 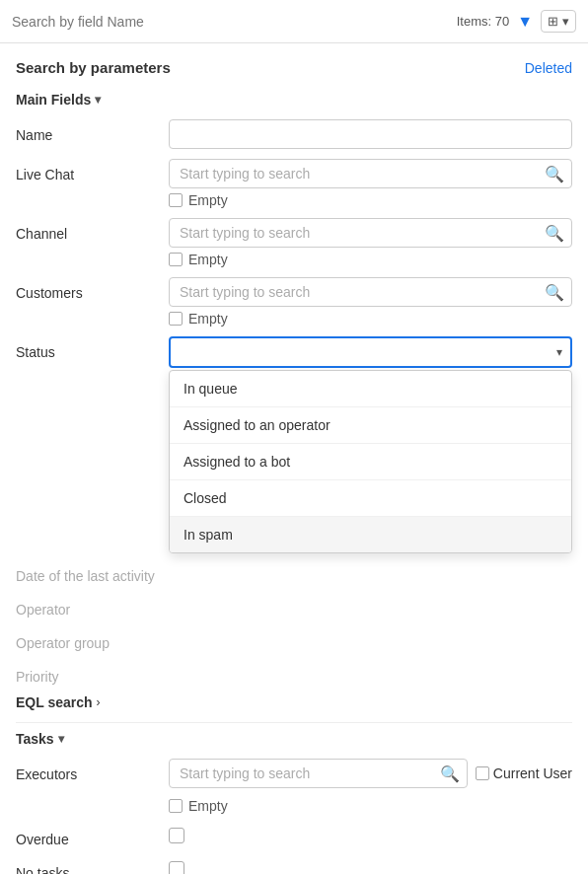 What do you see at coordinates (294, 352) in the screenshot?
I see `status-row: Status ▾ In queue Assigned to an operato…` at bounding box center [294, 352].